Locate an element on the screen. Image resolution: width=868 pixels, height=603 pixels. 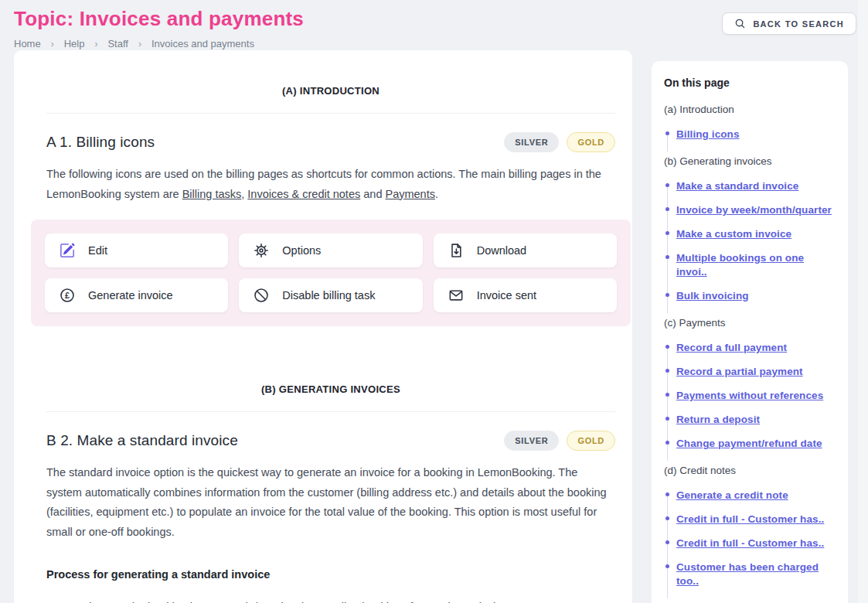
envelope-icon is located at coordinates (456, 295).